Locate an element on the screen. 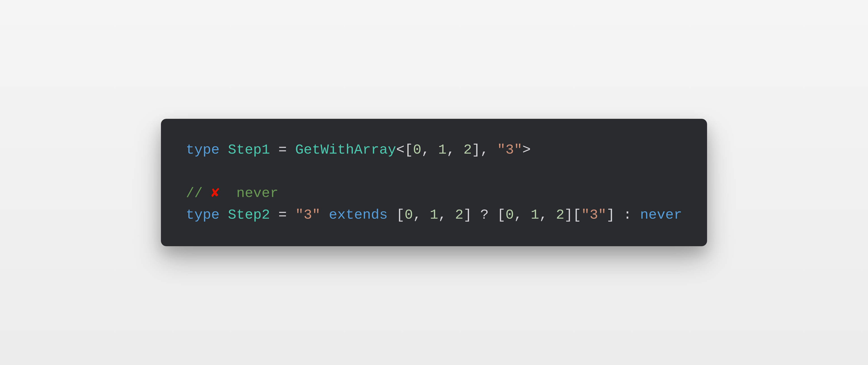 The image size is (868, 365). code-line: type Step1 = GetWithArray<[0, 1, 2], "3"… is located at coordinates (434, 150).